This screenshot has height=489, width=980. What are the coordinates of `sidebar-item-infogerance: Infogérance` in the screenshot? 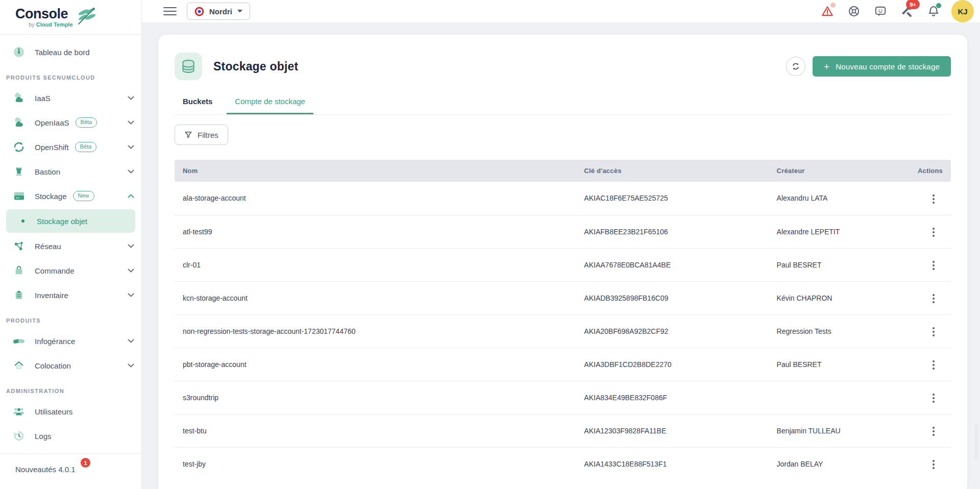 It's located at (70, 341).